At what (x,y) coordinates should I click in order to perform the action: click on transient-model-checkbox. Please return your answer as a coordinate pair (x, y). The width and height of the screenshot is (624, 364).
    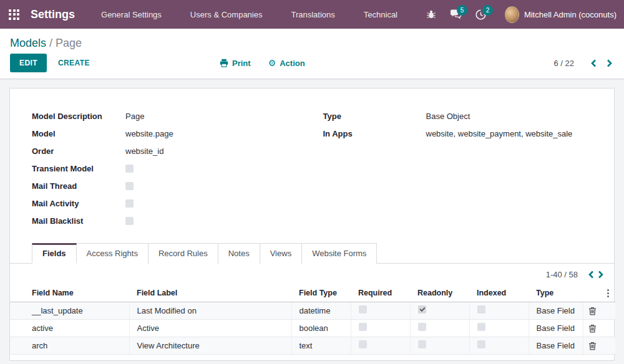
    Looking at the image, I should click on (130, 168).